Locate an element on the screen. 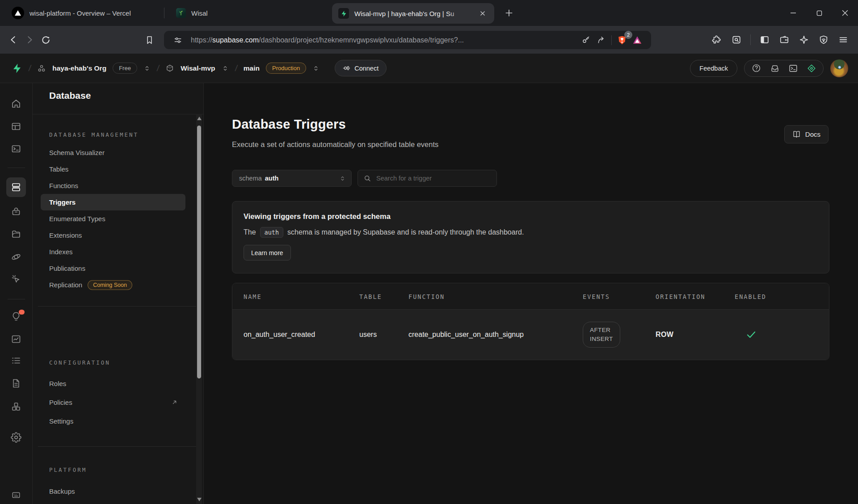 The height and width of the screenshot is (504, 858). cell-enabled is located at coordinates (746, 335).